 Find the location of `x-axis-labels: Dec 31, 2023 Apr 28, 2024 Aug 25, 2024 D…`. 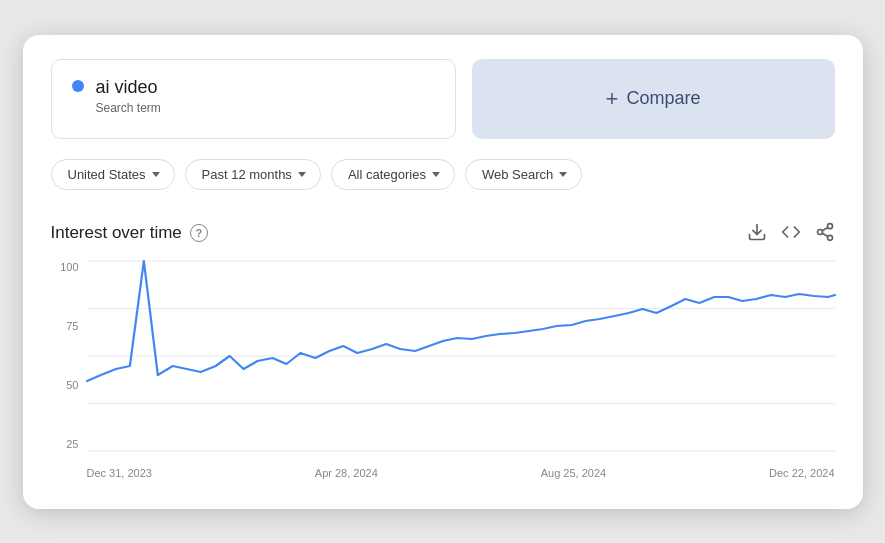

x-axis-labels: Dec 31, 2023 Apr 28, 2024 Aug 25, 2024 D… is located at coordinates (461, 467).